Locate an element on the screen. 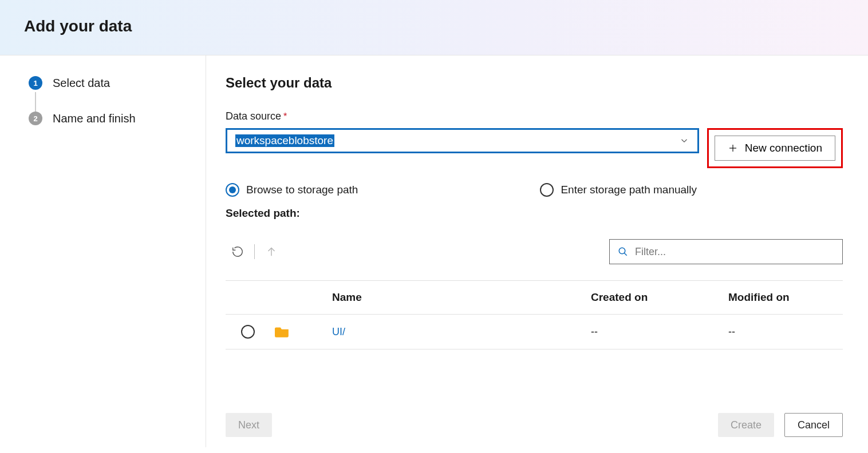 This screenshot has height=453, width=868. folder-icon is located at coordinates (282, 332).